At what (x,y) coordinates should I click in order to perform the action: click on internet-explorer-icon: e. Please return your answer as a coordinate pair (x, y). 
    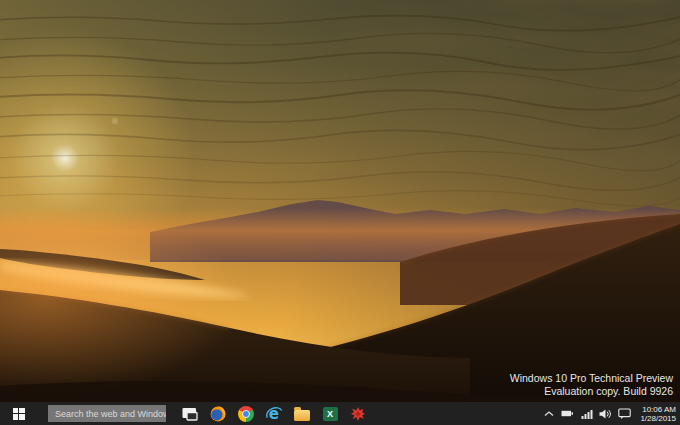
    Looking at the image, I should click on (274, 414).